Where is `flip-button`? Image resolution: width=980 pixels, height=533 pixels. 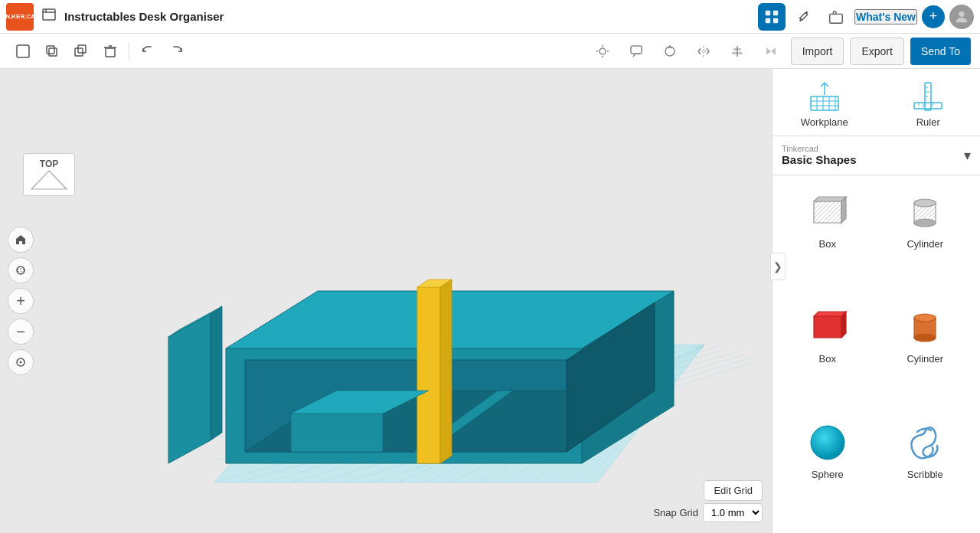 flip-button is located at coordinates (704, 51).